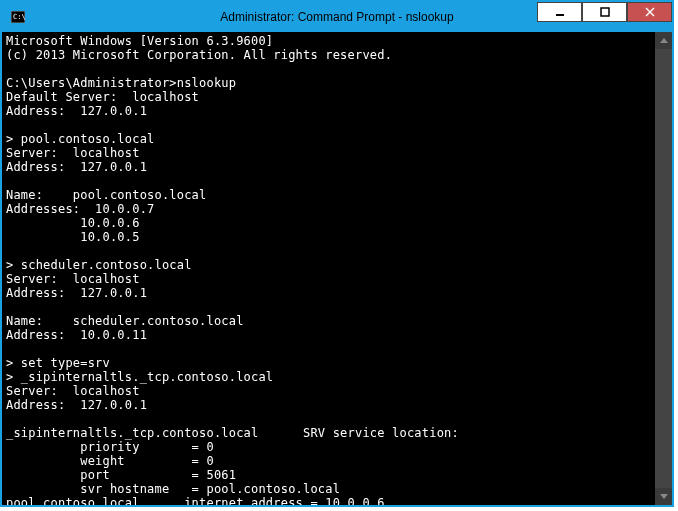  What do you see at coordinates (19, 17) in the screenshot?
I see `svg-text: C:\` at bounding box center [19, 17].